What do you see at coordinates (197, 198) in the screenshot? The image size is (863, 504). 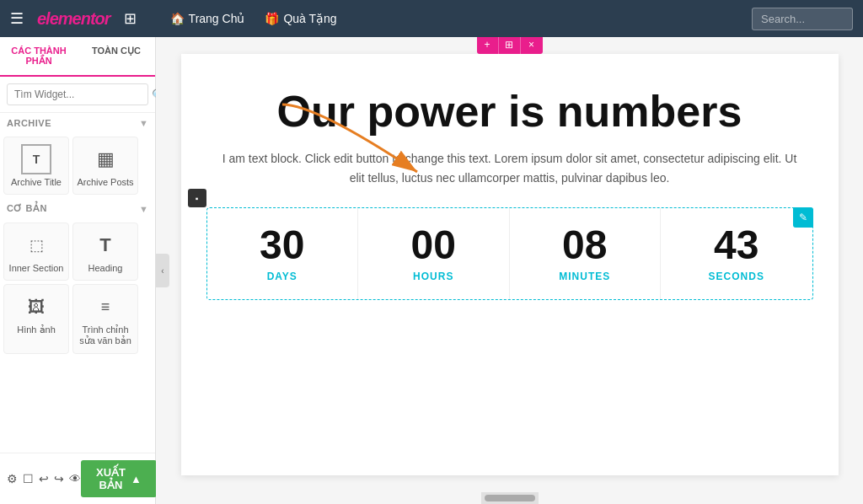 I see `column-handle: ▪` at bounding box center [197, 198].